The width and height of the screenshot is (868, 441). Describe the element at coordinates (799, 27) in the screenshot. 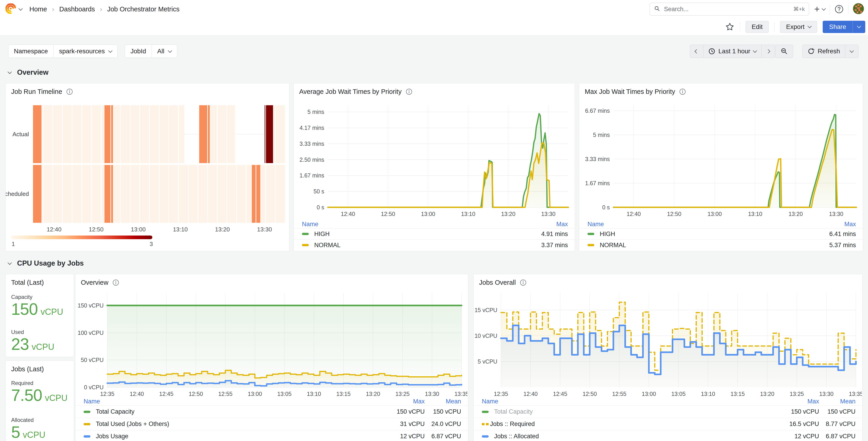

I see `export-button: Export` at that location.